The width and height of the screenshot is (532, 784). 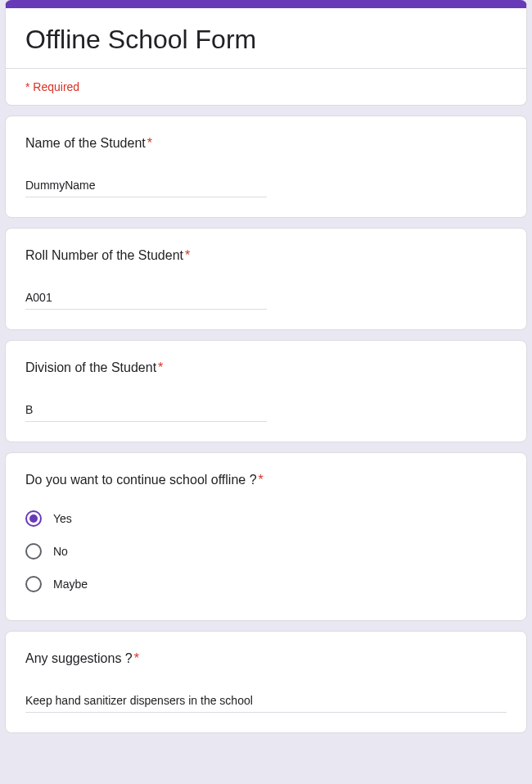 What do you see at coordinates (91, 367) in the screenshot?
I see `question-label-text: Division of the Student` at bounding box center [91, 367].